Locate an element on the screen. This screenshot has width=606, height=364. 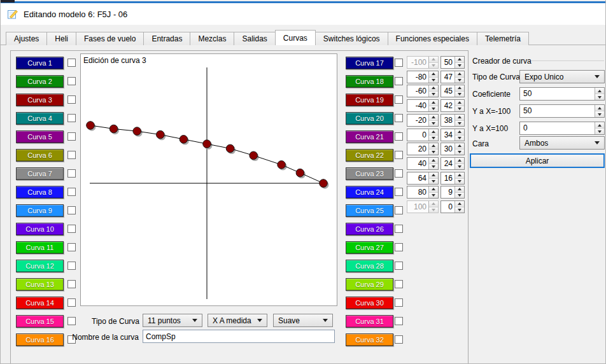
curva-32-button: Curva 32 is located at coordinates (369, 340).